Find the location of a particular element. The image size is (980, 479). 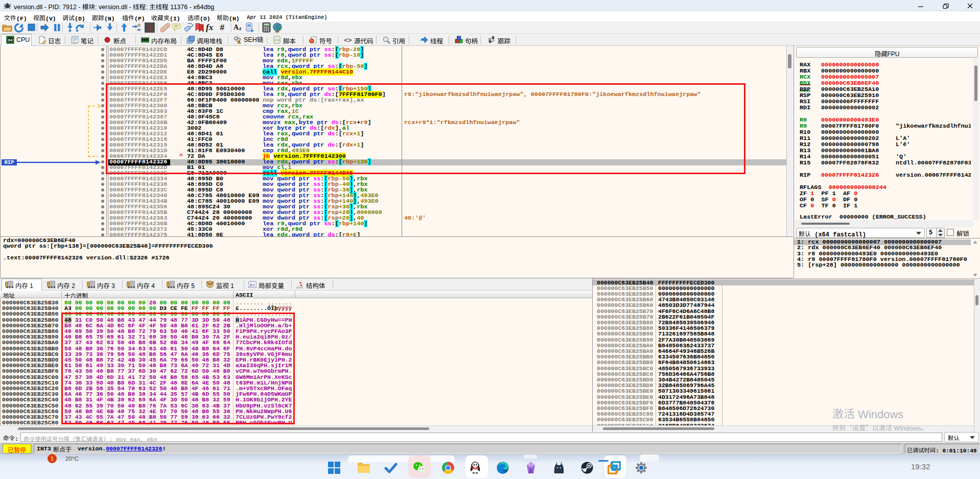

svg-text: fx is located at coordinates (209, 28).